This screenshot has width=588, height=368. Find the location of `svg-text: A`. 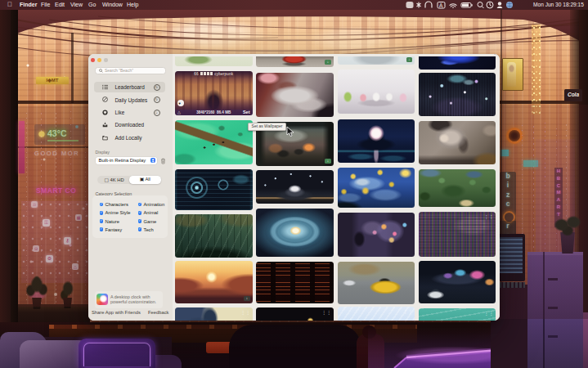

svg-text: A is located at coordinates (442, 5).